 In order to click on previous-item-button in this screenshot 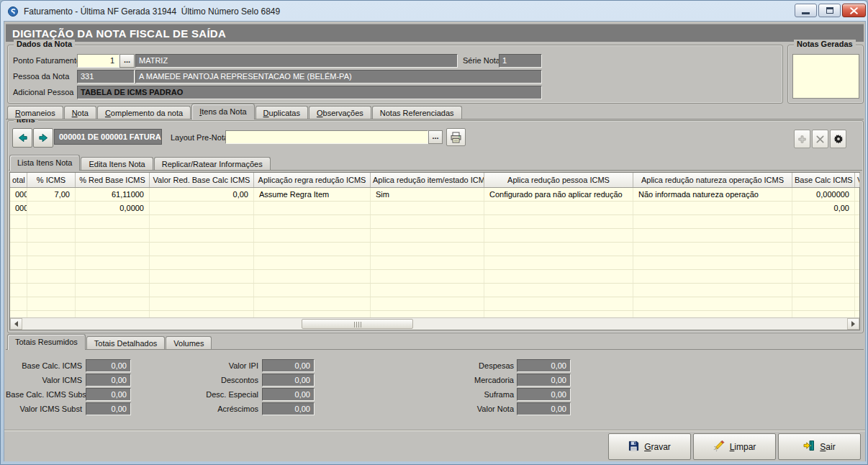, I will do `click(22, 138)`.